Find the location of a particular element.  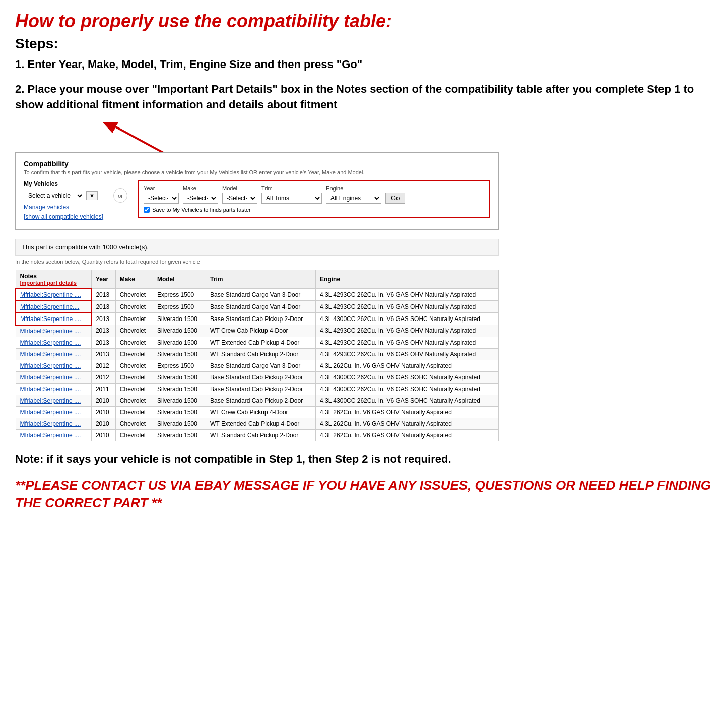

trim-select: All Trims is located at coordinates (292, 198).